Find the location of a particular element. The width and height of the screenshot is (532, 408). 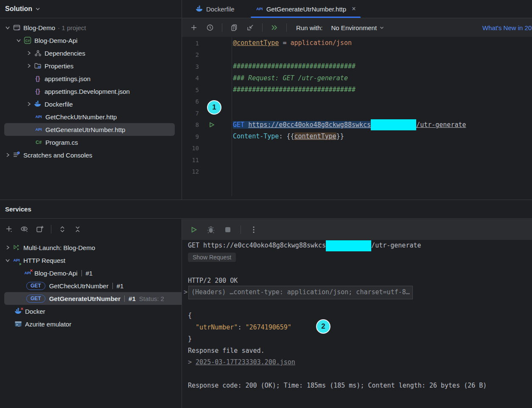

editor-tab-bar: Dockerfile API GetGenerateUtrNumber.http… is located at coordinates (357, 9).